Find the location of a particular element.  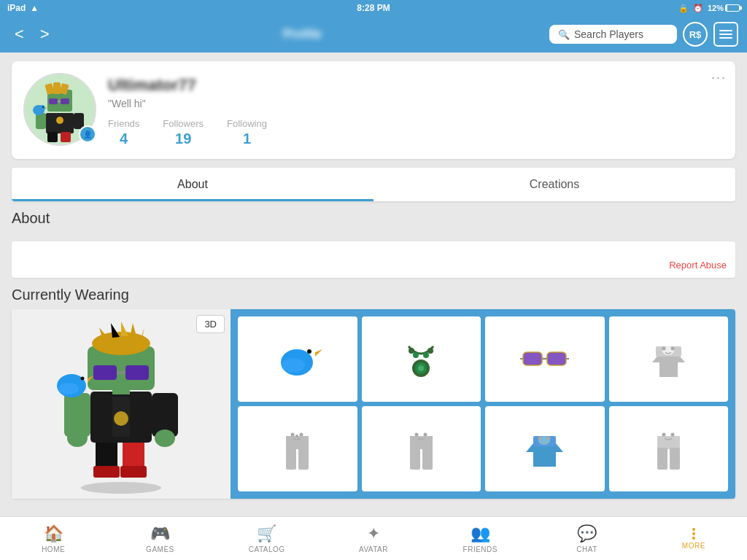

status-right: 🔒 ⏰ 12% is located at coordinates (709, 9).